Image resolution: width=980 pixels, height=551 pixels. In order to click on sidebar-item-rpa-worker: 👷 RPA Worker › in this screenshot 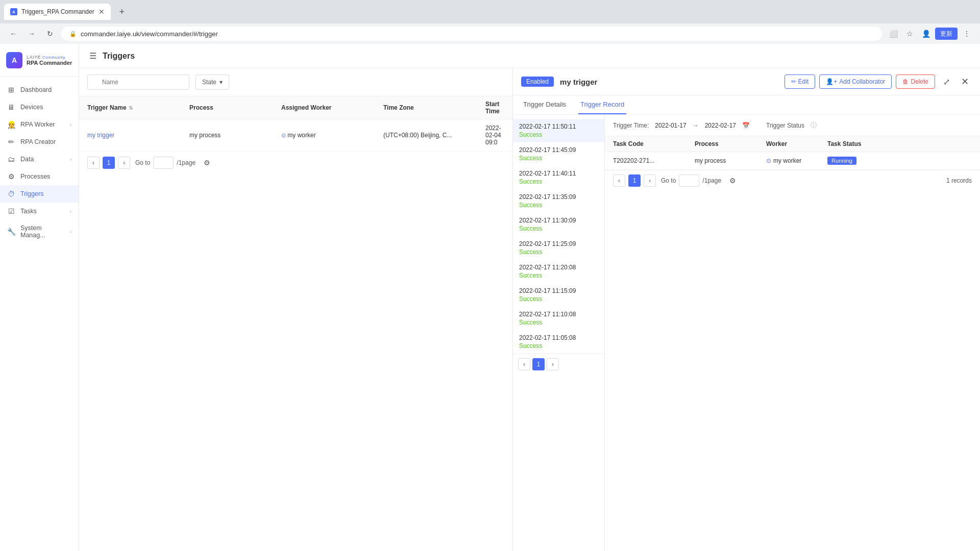, I will do `click(39, 124)`.